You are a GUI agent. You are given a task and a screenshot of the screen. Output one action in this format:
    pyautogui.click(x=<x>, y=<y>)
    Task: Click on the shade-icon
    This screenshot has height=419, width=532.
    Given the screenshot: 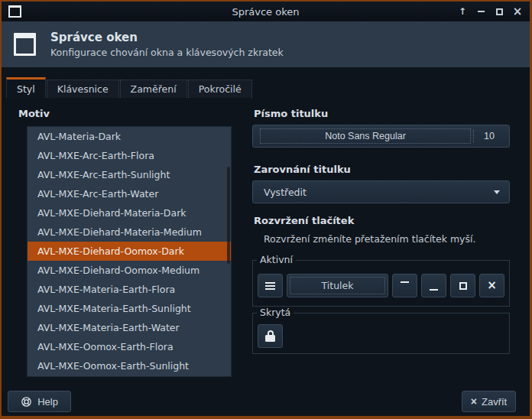 What is the action you would take?
    pyautogui.click(x=405, y=282)
    